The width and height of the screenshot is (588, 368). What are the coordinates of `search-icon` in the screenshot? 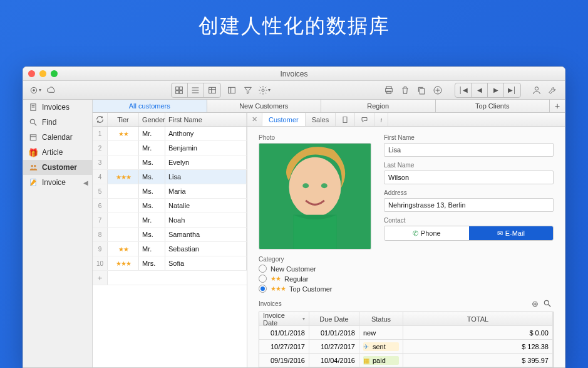 It's located at (33, 122).